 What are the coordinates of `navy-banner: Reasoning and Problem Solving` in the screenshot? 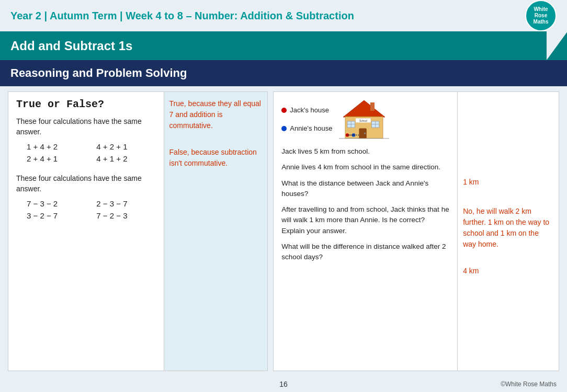 It's located at (284, 73).